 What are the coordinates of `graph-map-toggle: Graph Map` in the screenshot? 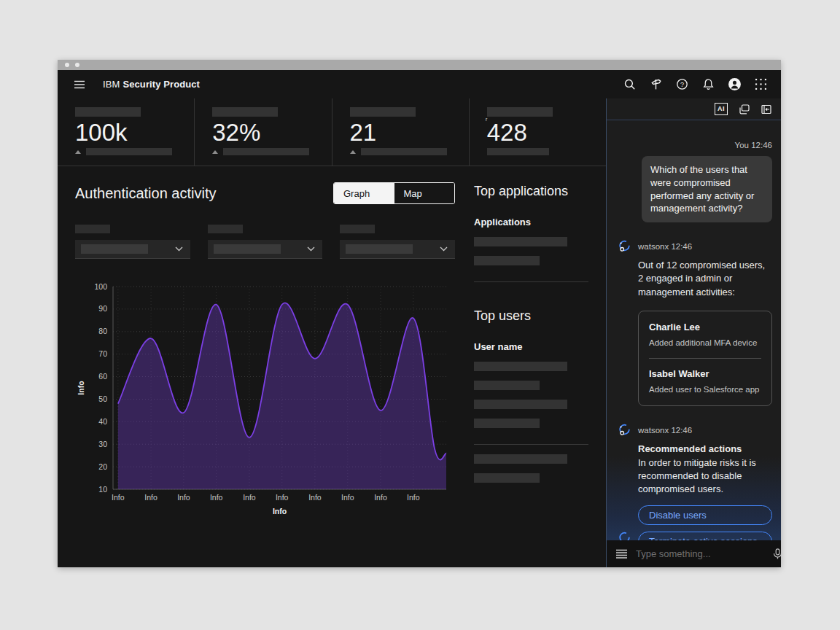 It's located at (394, 193).